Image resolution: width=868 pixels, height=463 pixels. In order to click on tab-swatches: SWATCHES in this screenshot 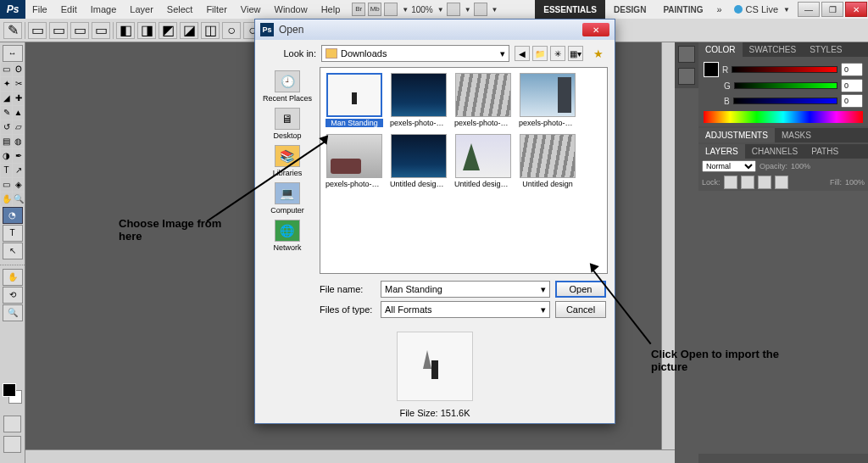, I will do `click(773, 49)`.